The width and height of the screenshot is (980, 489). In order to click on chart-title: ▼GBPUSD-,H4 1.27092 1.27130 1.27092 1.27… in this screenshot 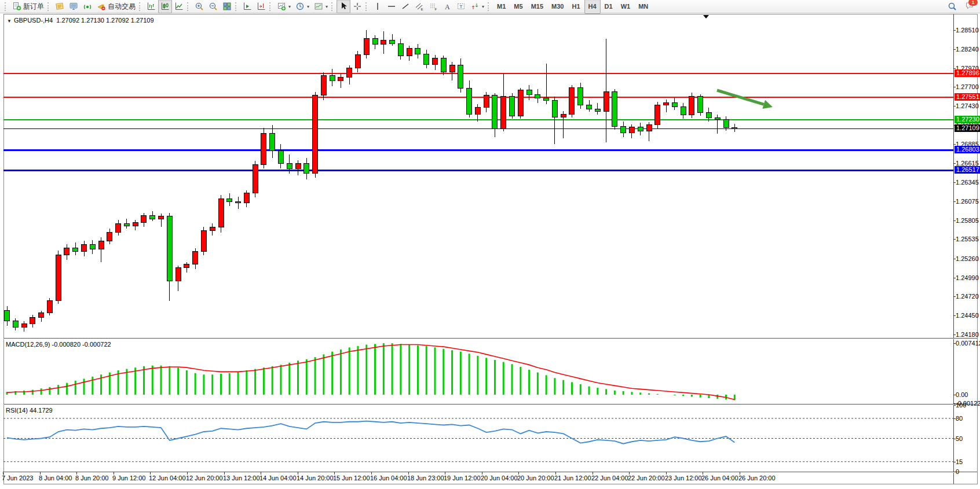, I will do `click(81, 20)`.